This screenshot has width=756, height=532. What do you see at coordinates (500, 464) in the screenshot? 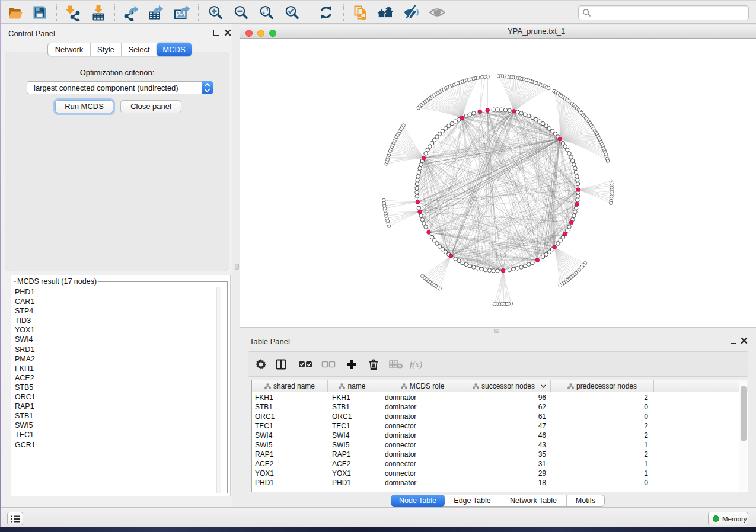
I see `table-row: ACE2ACE2connector311` at bounding box center [500, 464].